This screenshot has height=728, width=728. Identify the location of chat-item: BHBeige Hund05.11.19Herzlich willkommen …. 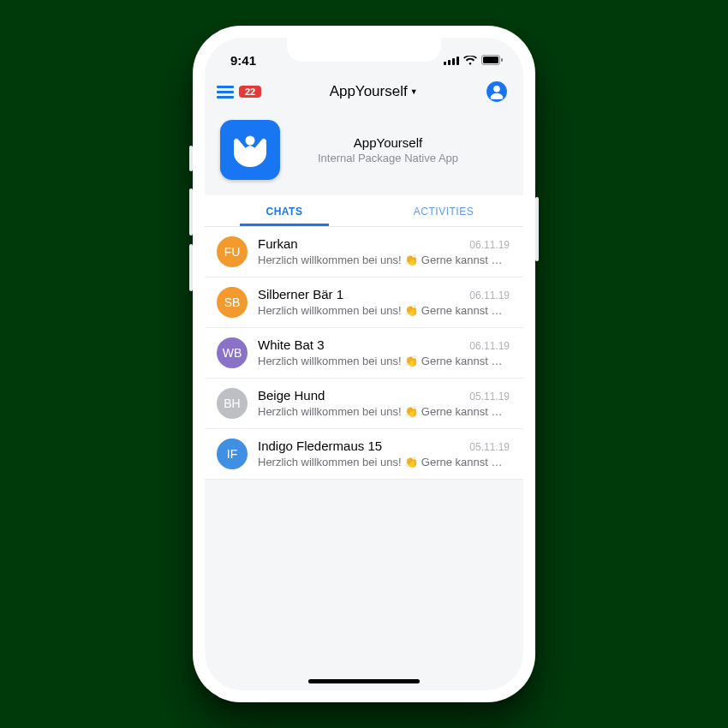
(364, 404).